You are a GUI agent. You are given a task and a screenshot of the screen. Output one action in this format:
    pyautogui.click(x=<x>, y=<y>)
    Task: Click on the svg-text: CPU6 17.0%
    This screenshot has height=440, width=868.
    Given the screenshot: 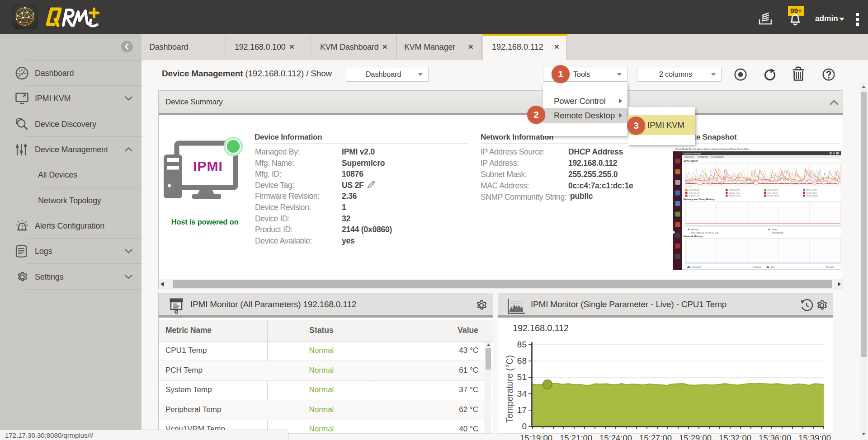 What is the action you would take?
    pyautogui.click(x=734, y=193)
    